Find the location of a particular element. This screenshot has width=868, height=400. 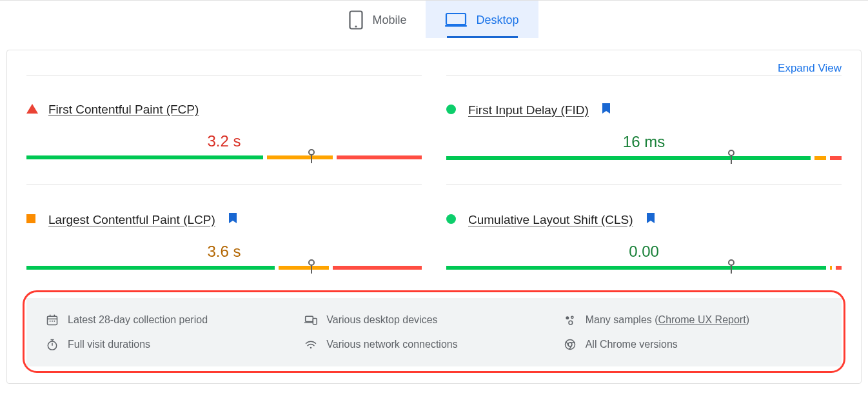

mobile-icon is located at coordinates (356, 20).